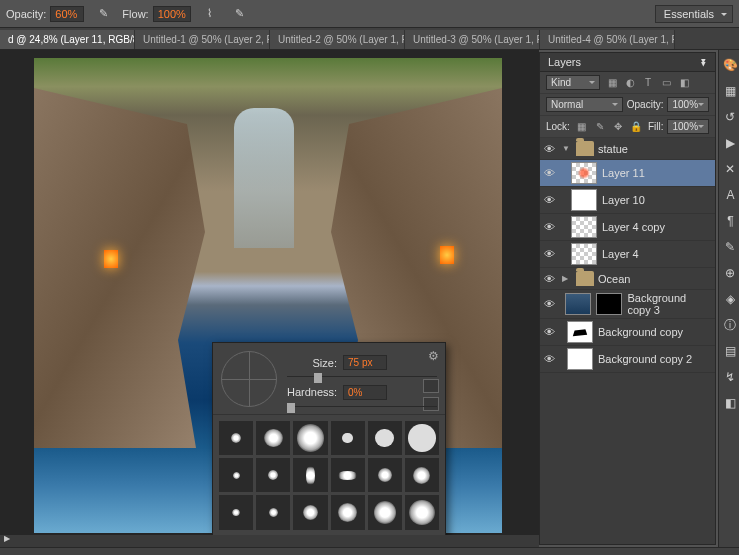 The image size is (739, 555). I want to click on filter-kind-select: Kind, so click(573, 82).